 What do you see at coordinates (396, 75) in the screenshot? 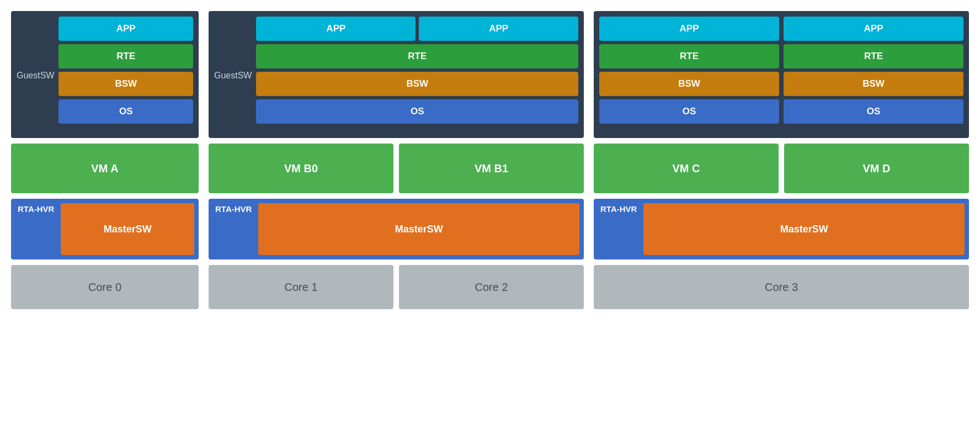
I see `core12-guest-sw: GuestSW APP APP RTE BSW OS` at bounding box center [396, 75].